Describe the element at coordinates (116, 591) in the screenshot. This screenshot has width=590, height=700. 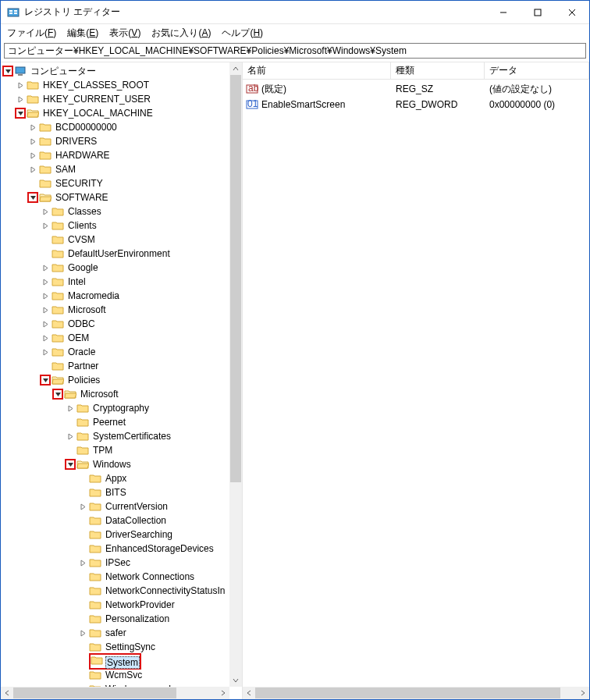
I see `tree-node: NetworkConnectivityStatusIn` at that location.